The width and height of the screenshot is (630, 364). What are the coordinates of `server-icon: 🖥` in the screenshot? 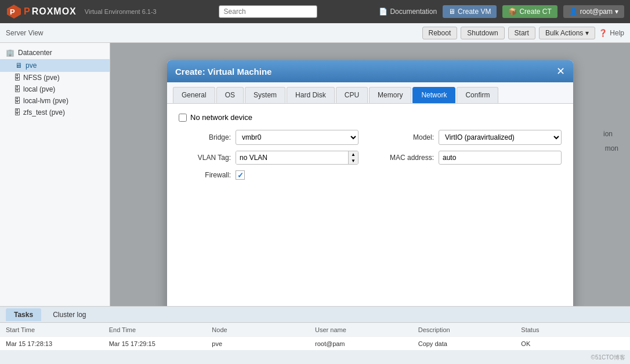 It's located at (19, 65).